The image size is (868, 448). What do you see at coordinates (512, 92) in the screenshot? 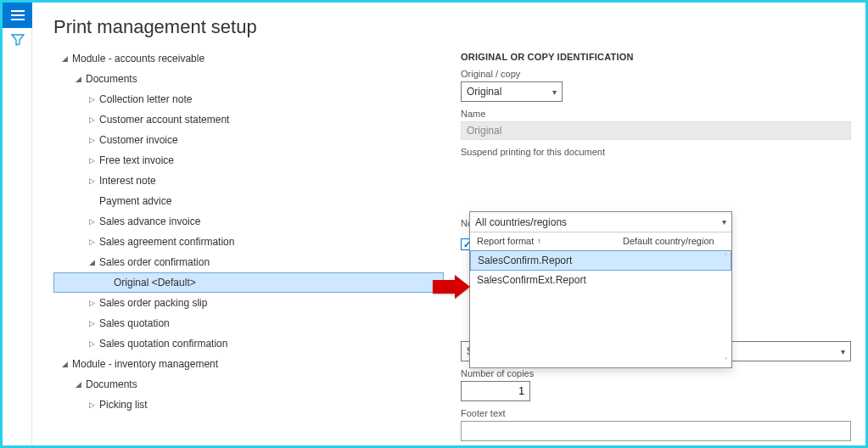
I see `original-copy-select: Original ▾` at bounding box center [512, 92].